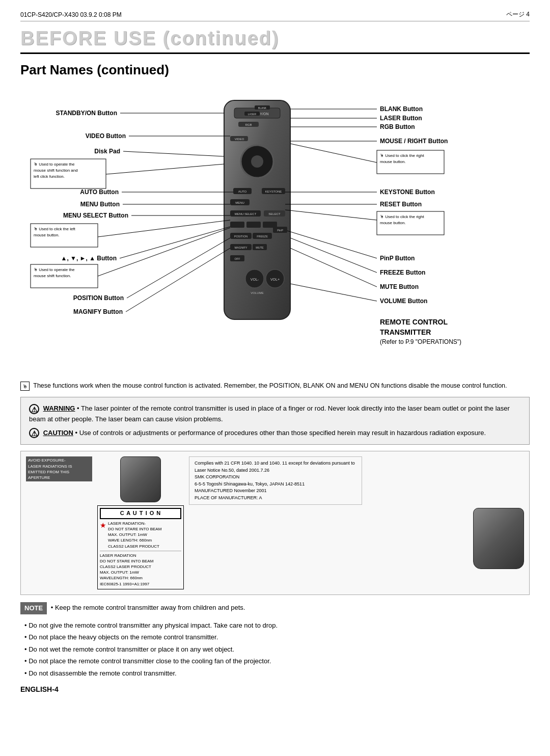 The height and width of the screenshot is (756, 550). I want to click on svg-text: 🖱 Used to click the right, so click(402, 156).